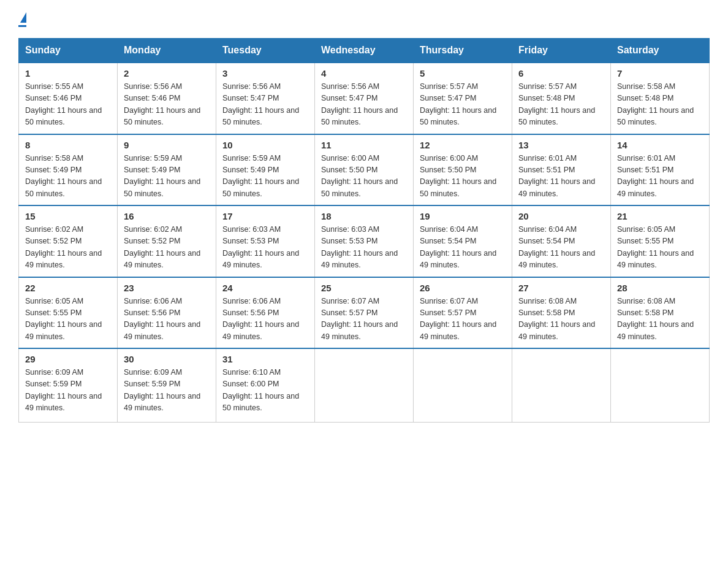  What do you see at coordinates (364, 51) in the screenshot?
I see `col-header-wednesday: Wednesday` at bounding box center [364, 51].